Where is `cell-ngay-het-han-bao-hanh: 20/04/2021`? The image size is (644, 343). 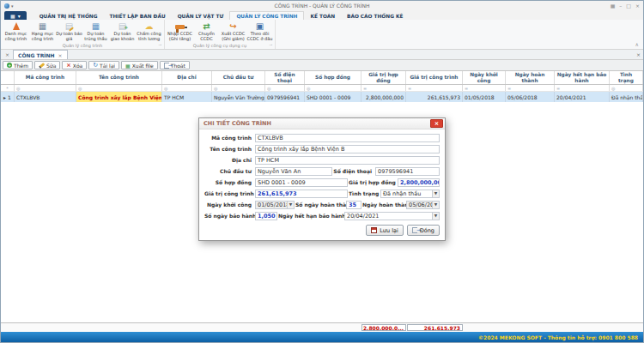
cell-ngay-het-han-bao-hanh: 20/04/2021 is located at coordinates (582, 97).